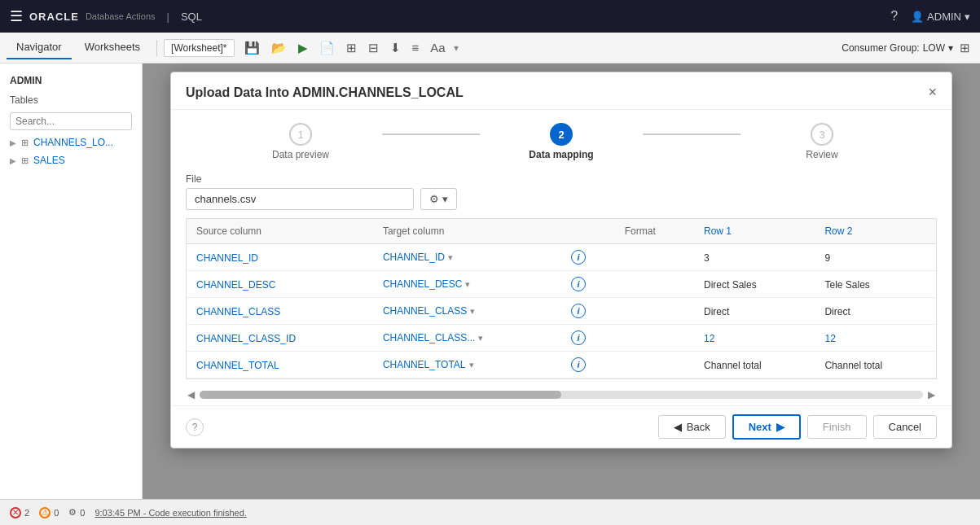 The height and width of the screenshot is (525, 980). I want to click on finish-button: Finish, so click(837, 427).